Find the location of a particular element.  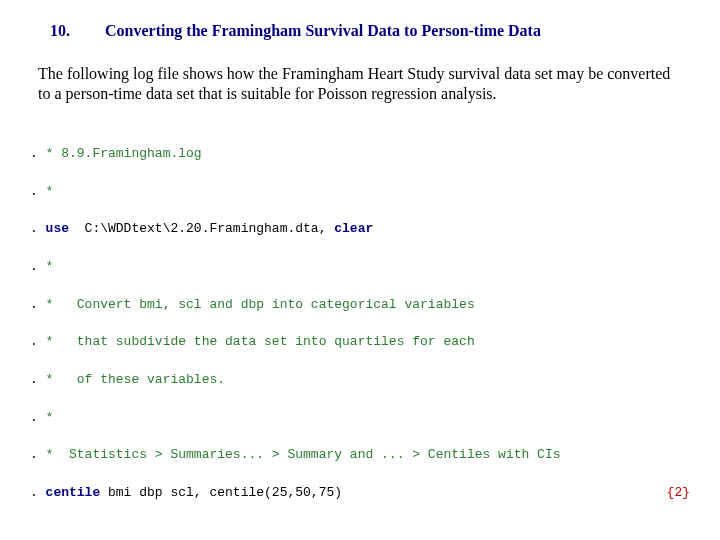

code-line: . * Convert bmi, scl and dbp into catego… is located at coordinates (360, 306).